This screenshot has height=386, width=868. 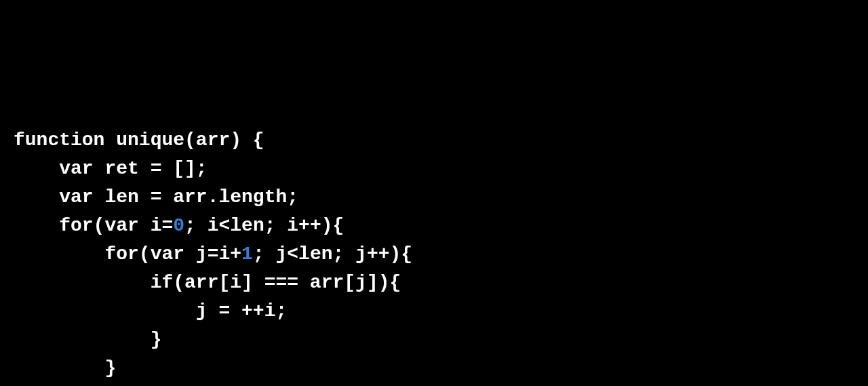 I want to click on code-line-1: function unique(arr) {, so click(x=434, y=140).